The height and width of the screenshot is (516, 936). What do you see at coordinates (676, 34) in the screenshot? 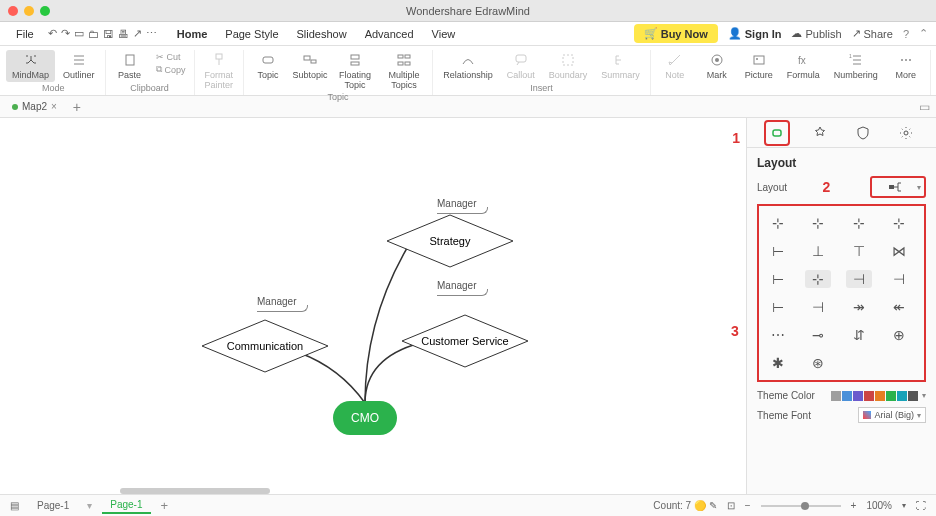
I see `buy-now-button: 🛒 Buy Now` at bounding box center [676, 34].